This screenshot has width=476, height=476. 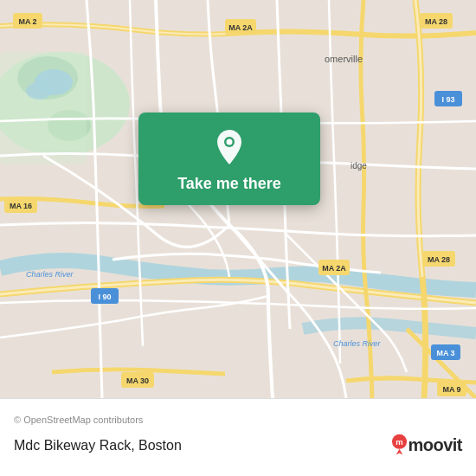 What do you see at coordinates (229, 147) in the screenshot?
I see `location-pin-icon` at bounding box center [229, 147].